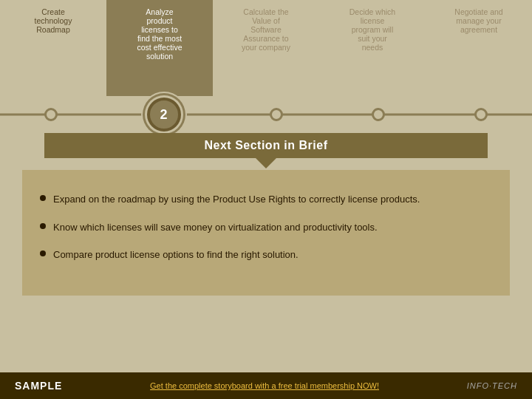  Describe the element at coordinates (216, 228) in the screenshot. I see `bullet-text: Know which licenses will save money on v…` at that location.